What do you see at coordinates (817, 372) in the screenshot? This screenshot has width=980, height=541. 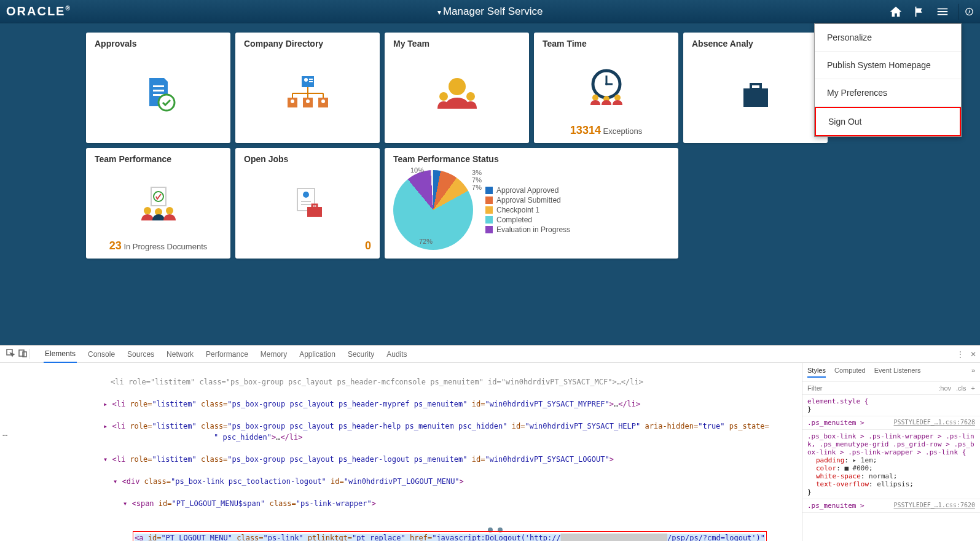 I see `styles-tab: Styles` at bounding box center [817, 372].